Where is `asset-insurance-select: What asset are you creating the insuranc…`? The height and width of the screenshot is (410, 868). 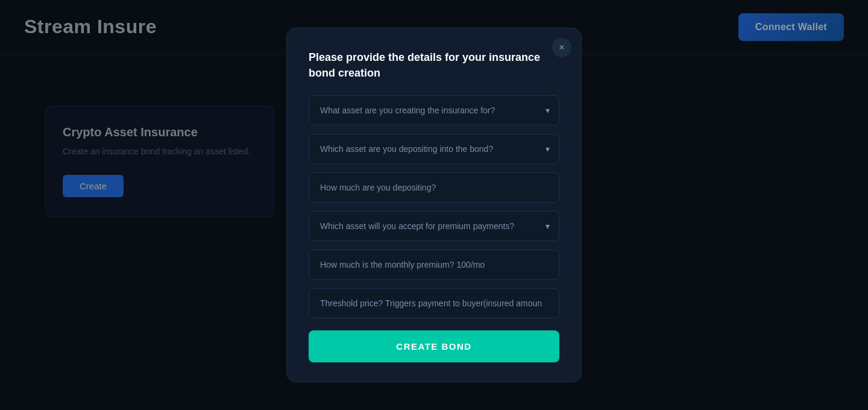
asset-insurance-select: What asset are you creating the insuranc… is located at coordinates (434, 110).